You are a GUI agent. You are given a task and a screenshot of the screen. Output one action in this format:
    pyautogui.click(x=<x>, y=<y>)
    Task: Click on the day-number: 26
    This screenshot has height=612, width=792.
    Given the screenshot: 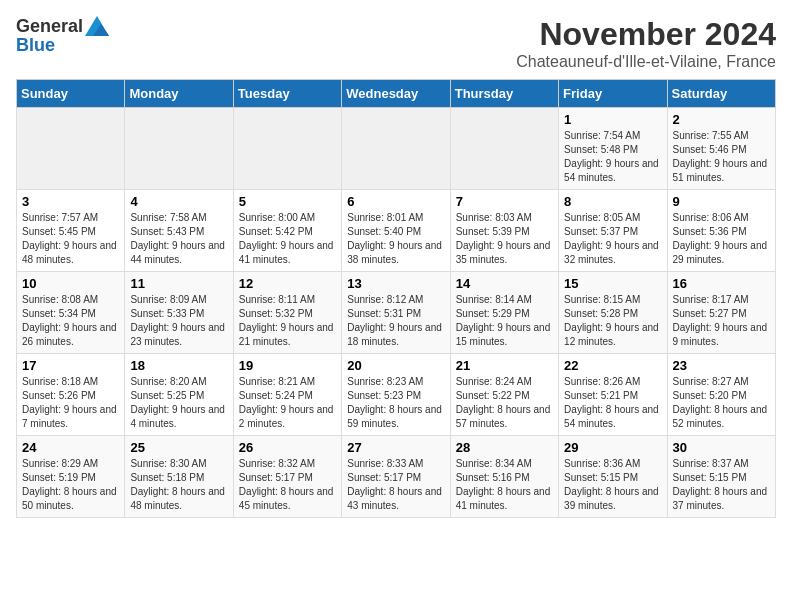 What is the action you would take?
    pyautogui.click(x=288, y=448)
    